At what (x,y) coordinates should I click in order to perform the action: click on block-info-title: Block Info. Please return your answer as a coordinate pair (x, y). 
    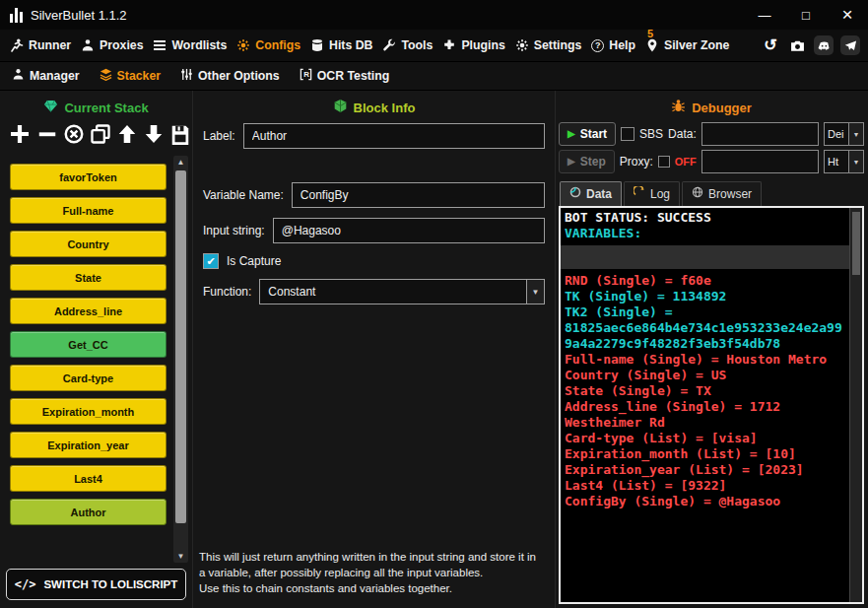
    Looking at the image, I should click on (384, 108).